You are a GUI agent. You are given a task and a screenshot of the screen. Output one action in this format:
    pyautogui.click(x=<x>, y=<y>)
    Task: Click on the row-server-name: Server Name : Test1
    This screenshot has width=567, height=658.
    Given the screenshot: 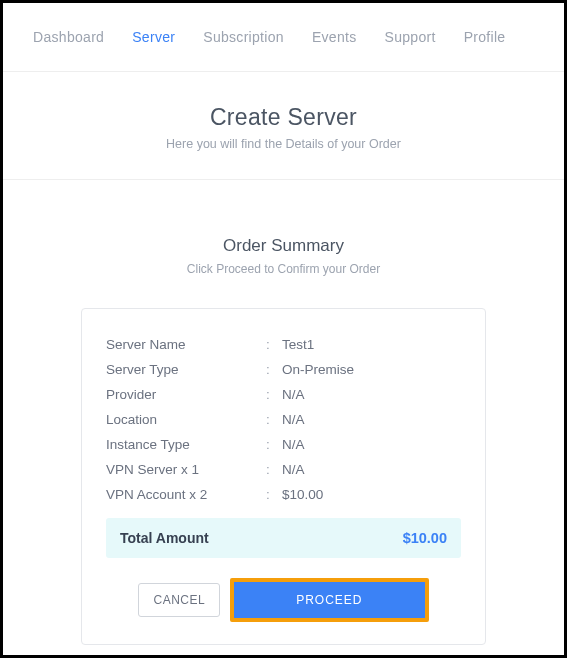 What is the action you would take?
    pyautogui.click(x=284, y=344)
    